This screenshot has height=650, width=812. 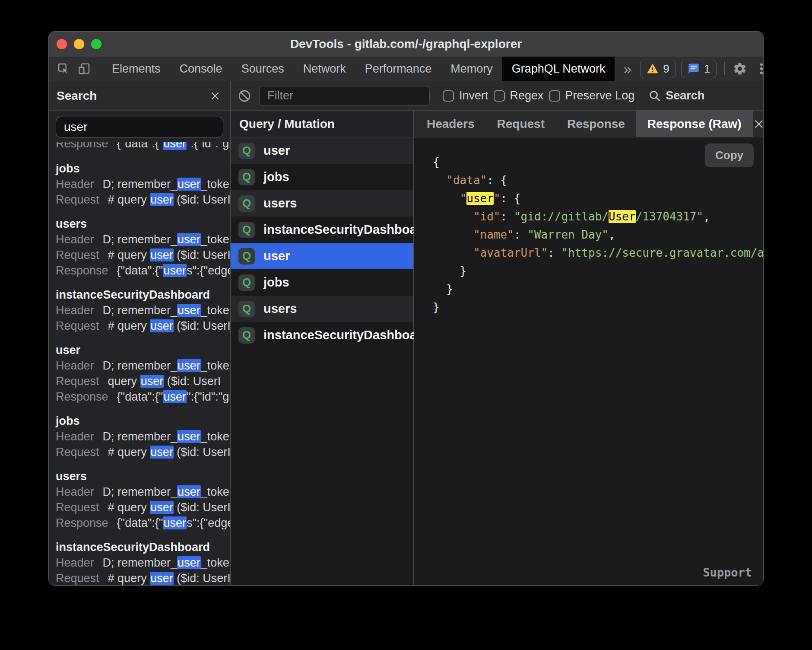 What do you see at coordinates (729, 156) in the screenshot?
I see `copy-button: Copy` at bounding box center [729, 156].